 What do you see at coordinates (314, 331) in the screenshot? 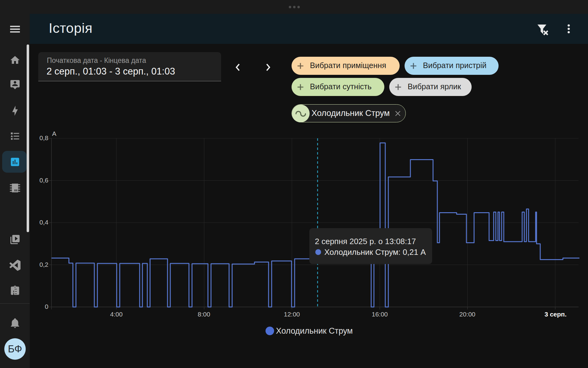
I see `svg-text: Холодильник Струм` at bounding box center [314, 331].